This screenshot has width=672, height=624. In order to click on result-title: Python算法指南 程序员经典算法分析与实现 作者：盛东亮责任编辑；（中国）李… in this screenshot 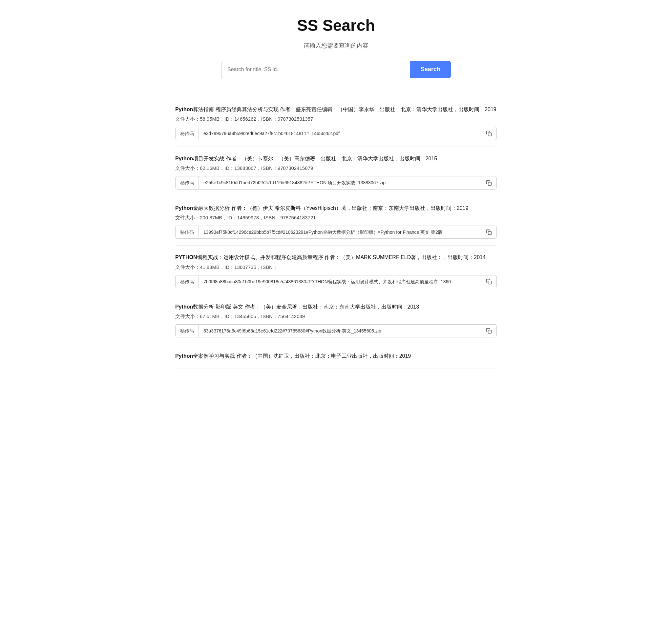, I will do `click(336, 109)`.